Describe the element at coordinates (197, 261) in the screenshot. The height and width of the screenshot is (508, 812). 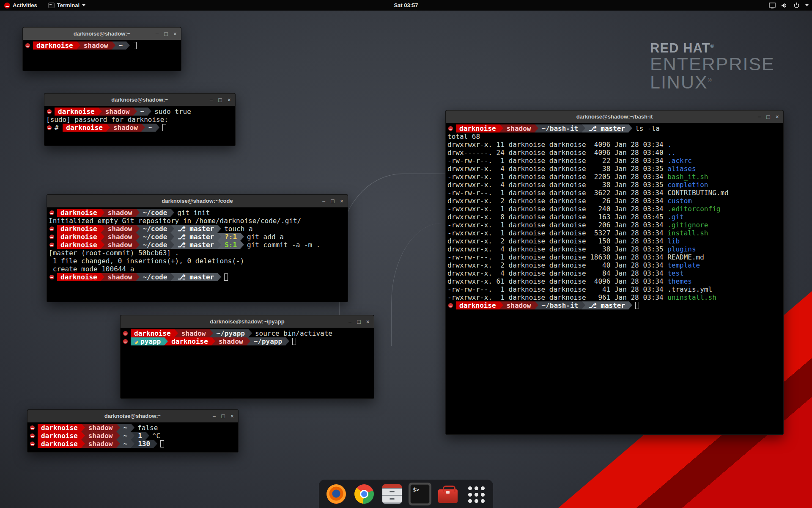
I see `terminal-line: 1 file changed, 0 insertions(+), 0 delet…` at that location.